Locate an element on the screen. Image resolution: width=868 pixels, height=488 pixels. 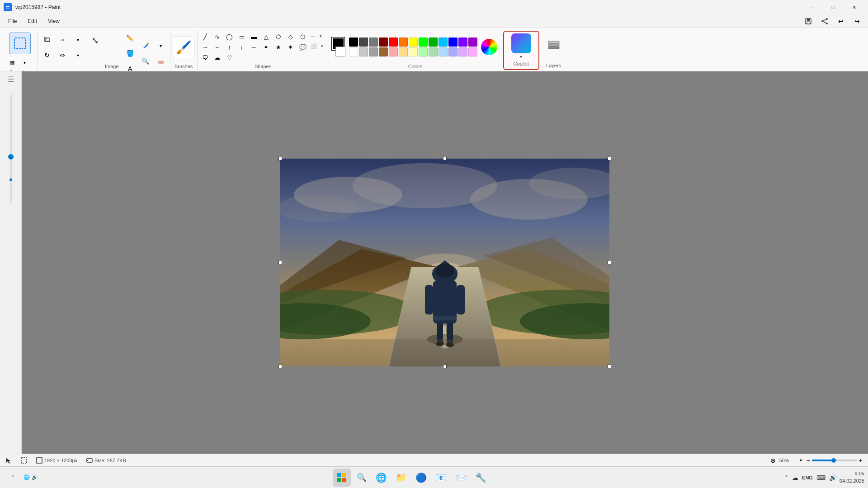
rotate-button: ↻ is located at coordinates (47, 55).